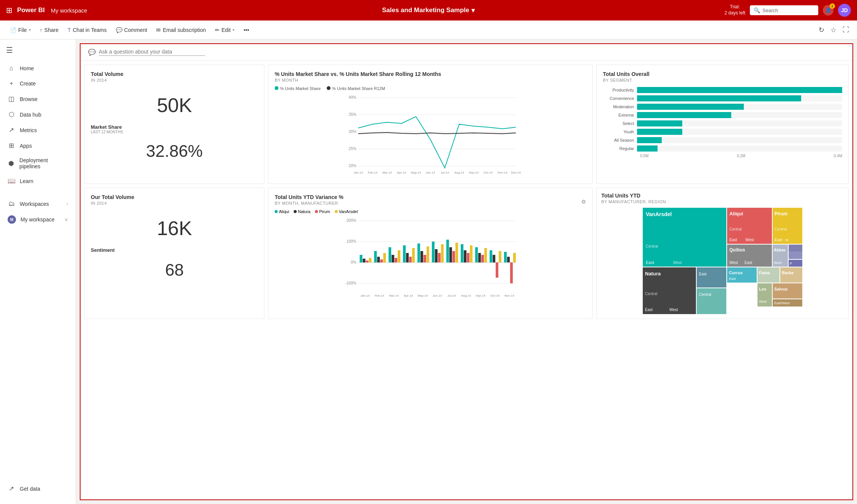 The height and width of the screenshot is (504, 857). What do you see at coordinates (38, 99) in the screenshot?
I see `sidebar-item-browse: ◫ Browse` at bounding box center [38, 99].